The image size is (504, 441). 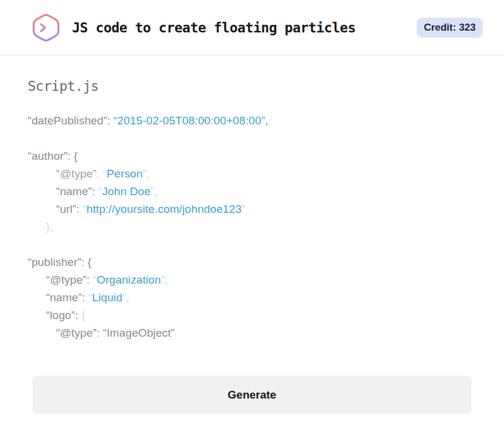 What do you see at coordinates (252, 121) in the screenshot?
I see `code-line: “datePublished”: “2015-02-05T08:00:00+08…` at bounding box center [252, 121].